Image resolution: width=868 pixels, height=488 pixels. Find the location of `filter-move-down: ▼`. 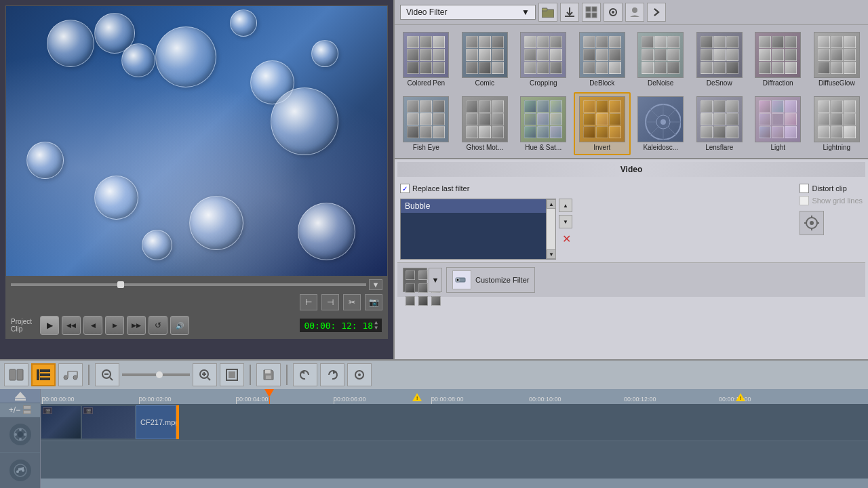

filter-move-down: ▼ is located at coordinates (566, 222).